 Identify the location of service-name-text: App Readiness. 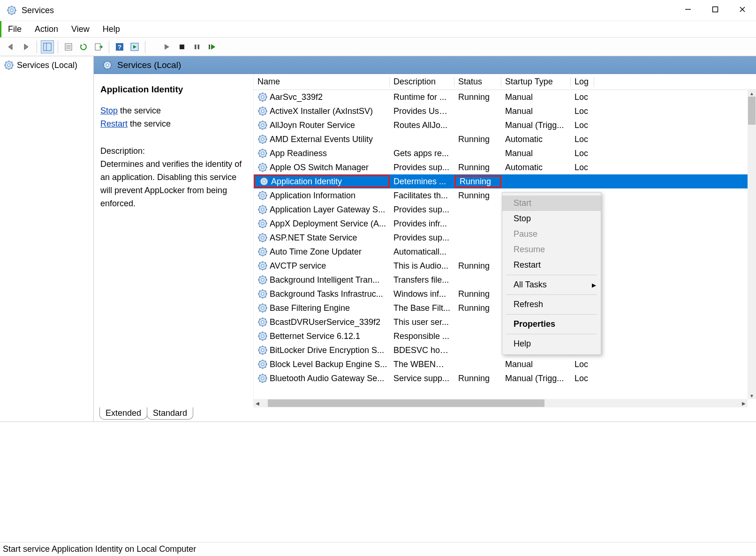
(298, 154).